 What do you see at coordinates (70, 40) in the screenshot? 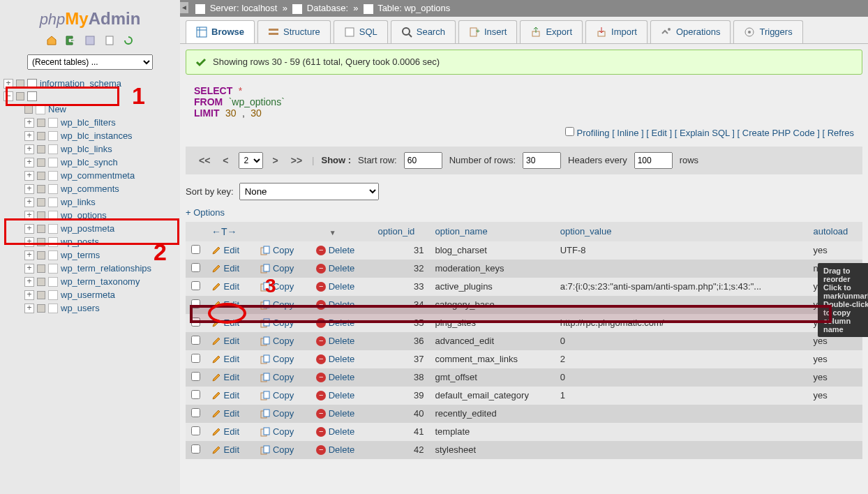
I see `logout-icon` at bounding box center [70, 40].